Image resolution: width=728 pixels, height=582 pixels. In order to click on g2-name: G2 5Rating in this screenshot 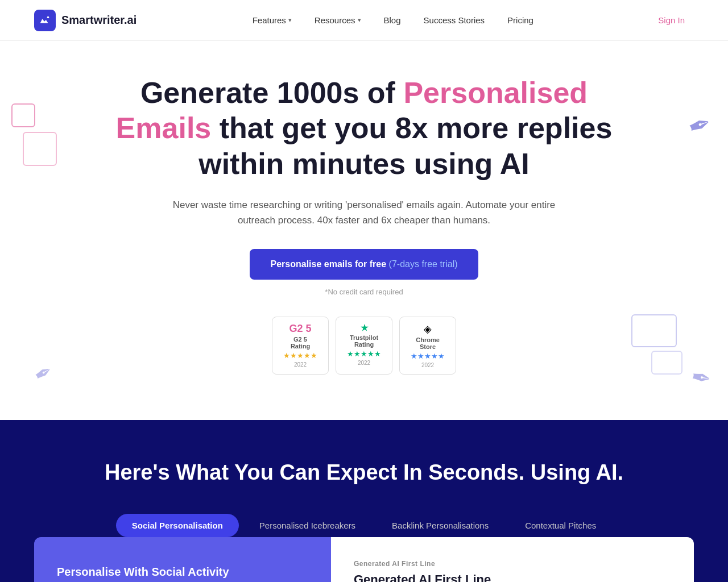, I will do `click(300, 343)`.